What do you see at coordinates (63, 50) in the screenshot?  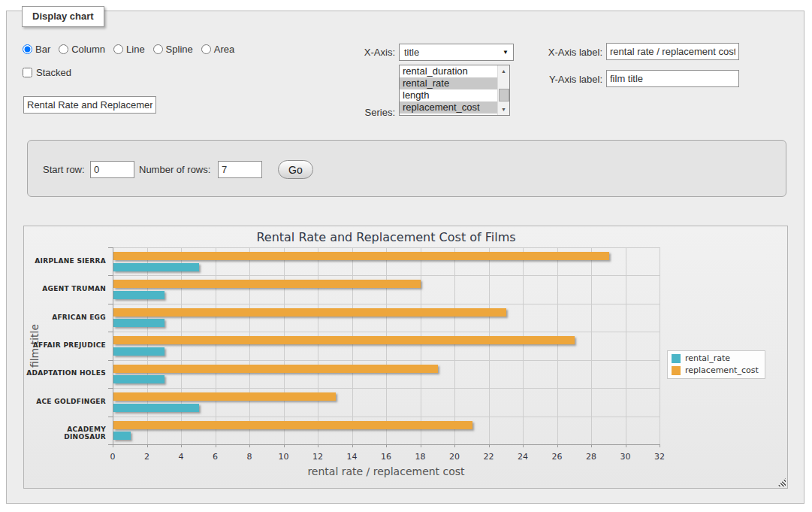 I see `radio-column` at bounding box center [63, 50].